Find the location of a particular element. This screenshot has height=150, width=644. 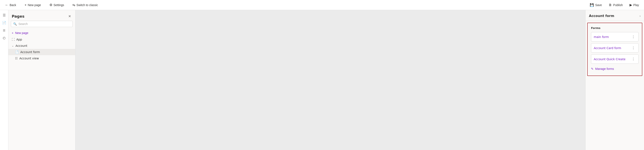

right-panel-title: Account form is located at coordinates (602, 16).